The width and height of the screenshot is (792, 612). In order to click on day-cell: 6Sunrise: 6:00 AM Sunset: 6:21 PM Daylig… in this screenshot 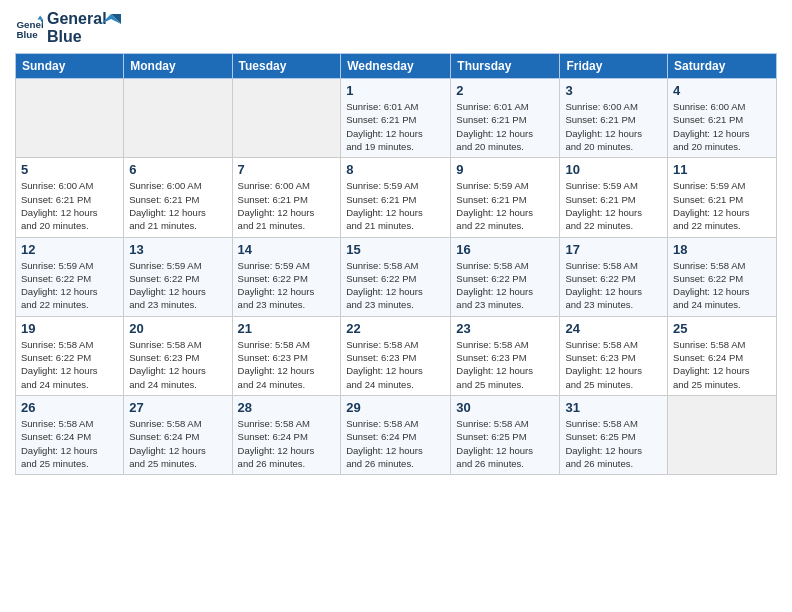, I will do `click(178, 198)`.